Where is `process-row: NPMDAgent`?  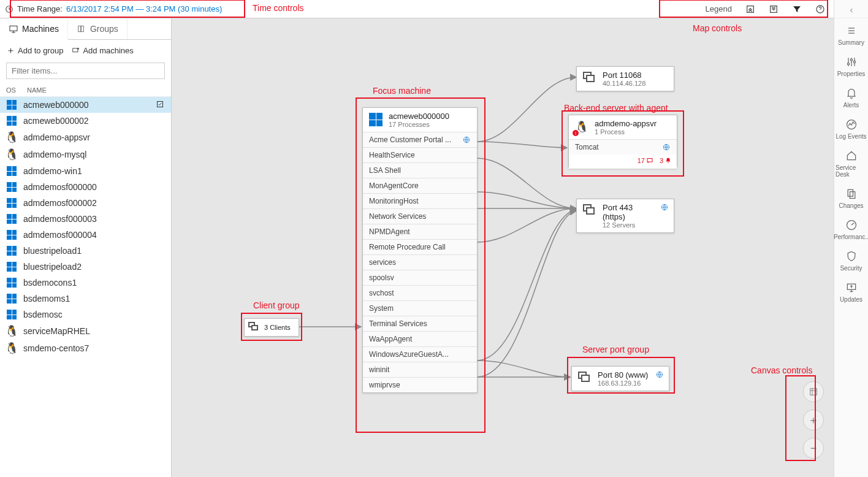 process-row: NPMDAgent is located at coordinates (420, 232).